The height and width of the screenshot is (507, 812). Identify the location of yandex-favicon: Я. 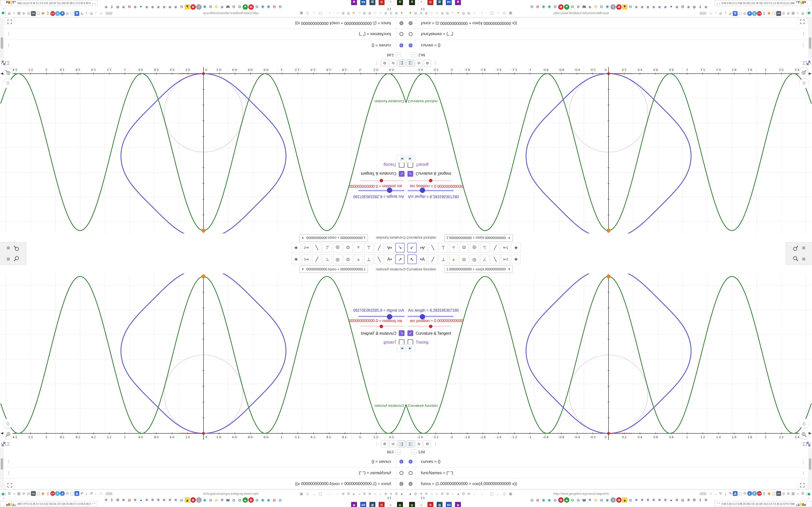
(619, 500).